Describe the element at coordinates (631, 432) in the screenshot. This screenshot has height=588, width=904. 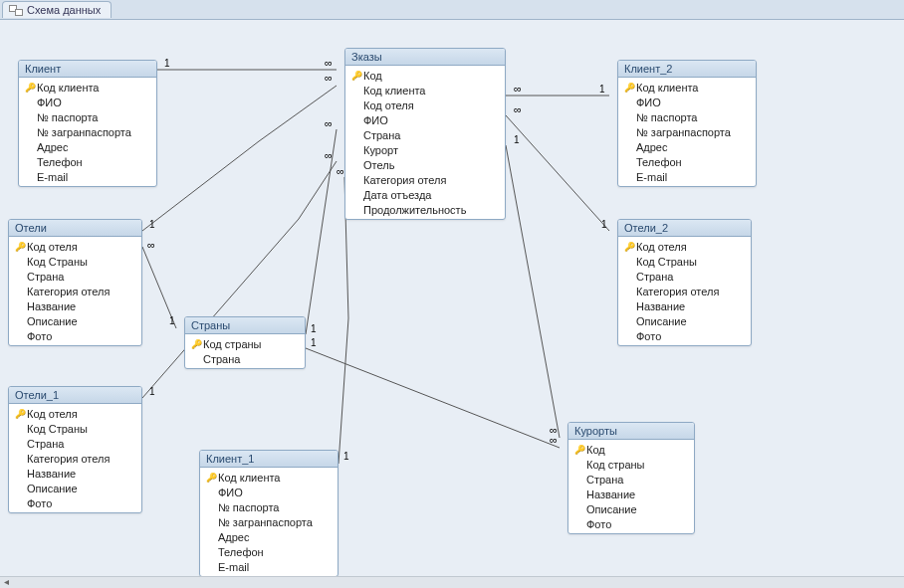
I see `table-title: Курорты` at that location.